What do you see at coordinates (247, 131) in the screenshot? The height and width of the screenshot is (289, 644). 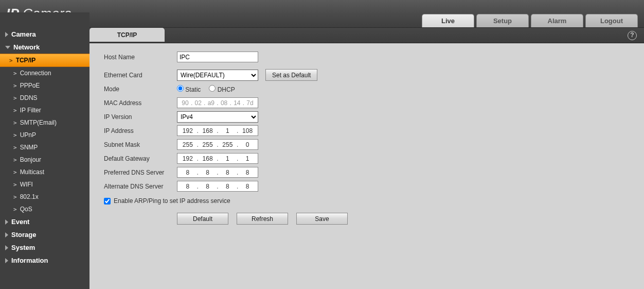 I see `ip-oct: 108` at bounding box center [247, 131].